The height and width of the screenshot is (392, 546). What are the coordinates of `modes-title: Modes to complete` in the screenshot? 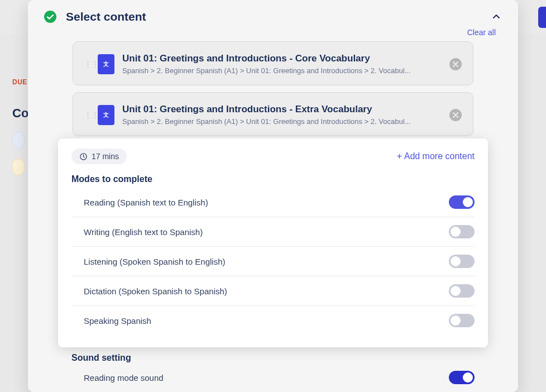 It's located at (273, 179).